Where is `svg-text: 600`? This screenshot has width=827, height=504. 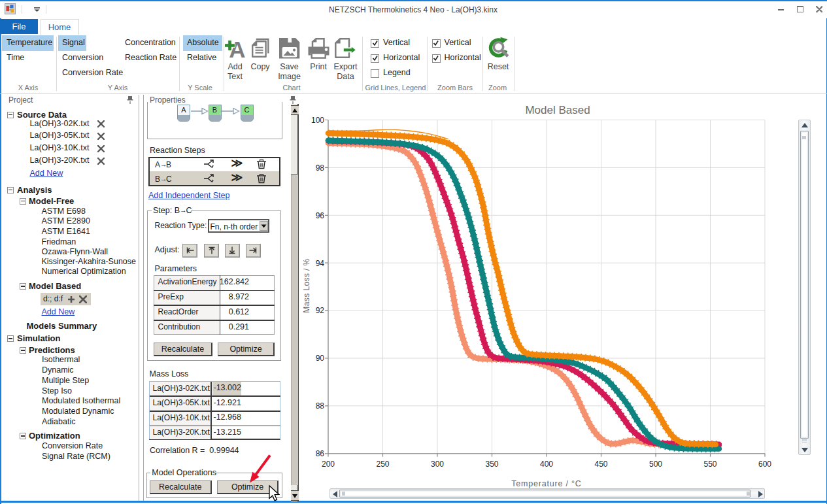 svg-text: 600 is located at coordinates (765, 464).